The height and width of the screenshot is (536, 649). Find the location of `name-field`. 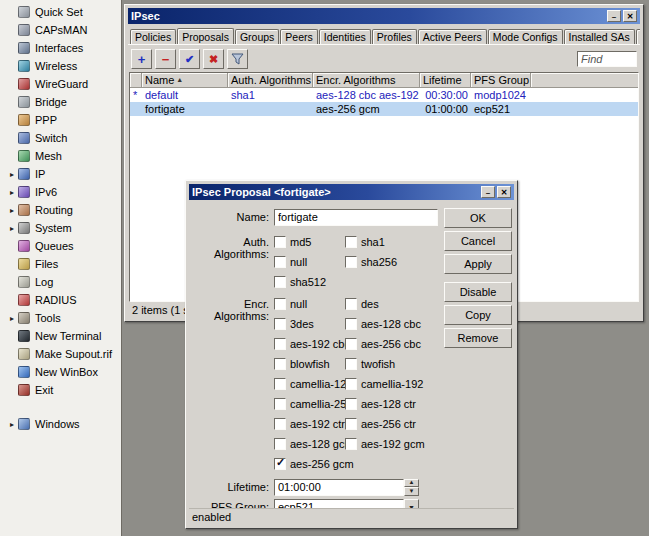

name-field is located at coordinates (356, 218).